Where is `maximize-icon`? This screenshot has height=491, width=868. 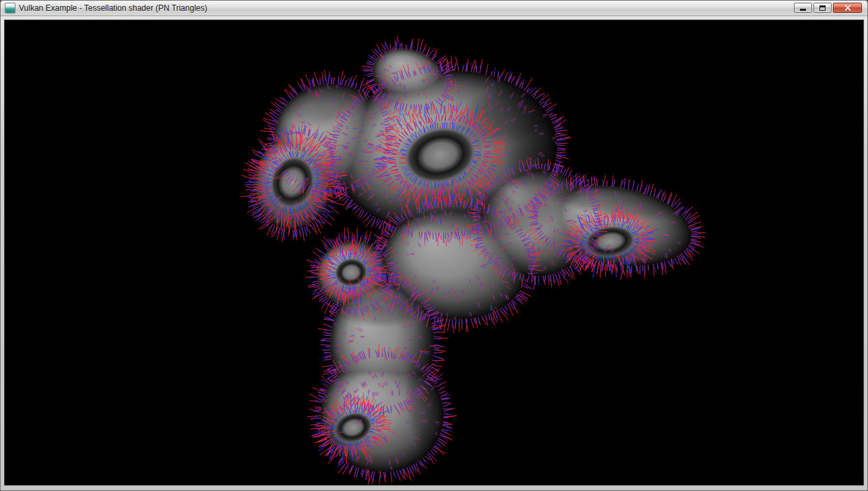 maximize-icon is located at coordinates (822, 8).